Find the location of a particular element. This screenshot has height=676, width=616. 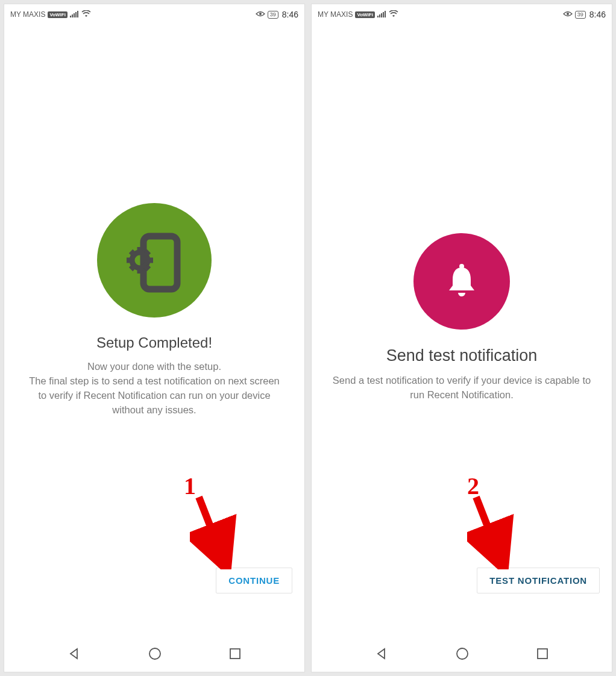

annotation-number-1: 1 is located at coordinates (190, 486).